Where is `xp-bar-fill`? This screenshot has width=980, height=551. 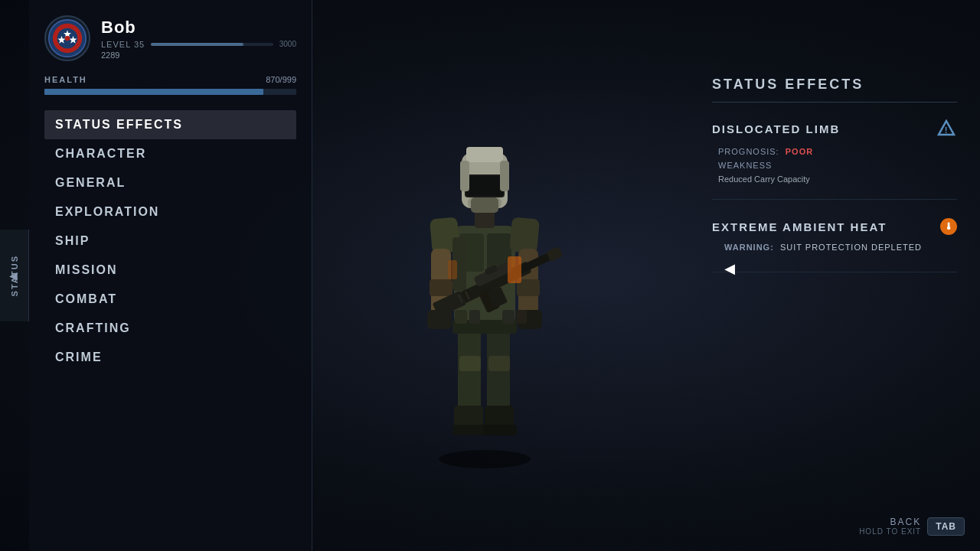 xp-bar-fill is located at coordinates (198, 44).